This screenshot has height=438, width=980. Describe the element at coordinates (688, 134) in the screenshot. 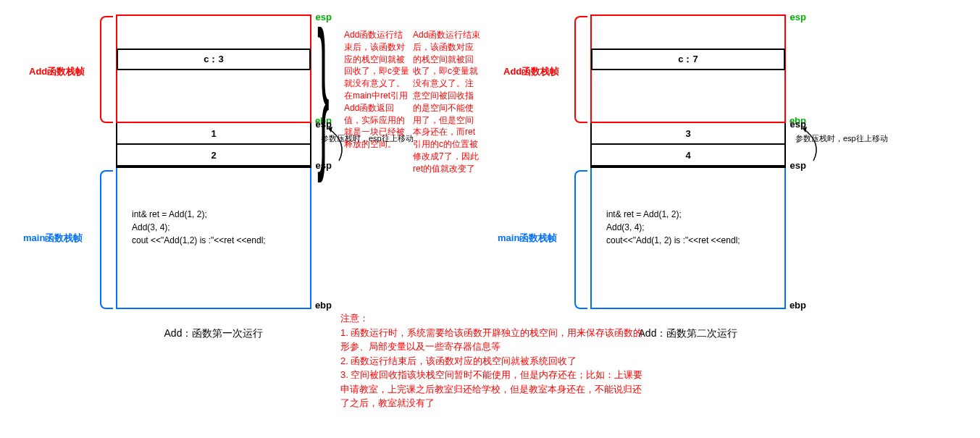

I see `param1-right: 3` at that location.